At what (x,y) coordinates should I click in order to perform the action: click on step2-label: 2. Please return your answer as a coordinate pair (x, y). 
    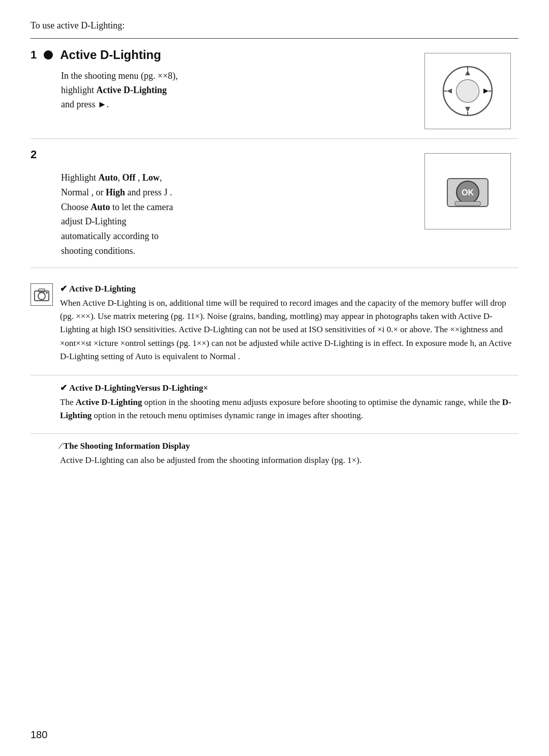
    Looking at the image, I should click on (224, 155).